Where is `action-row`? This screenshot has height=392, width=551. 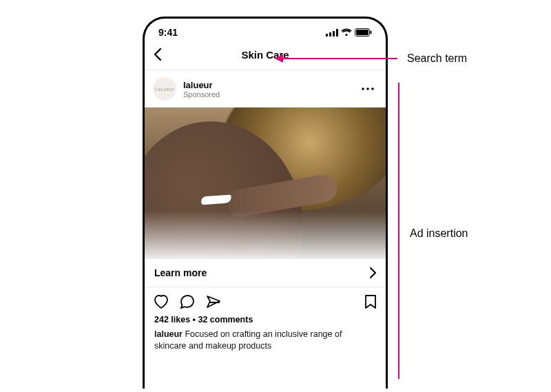 action-row is located at coordinates (265, 300).